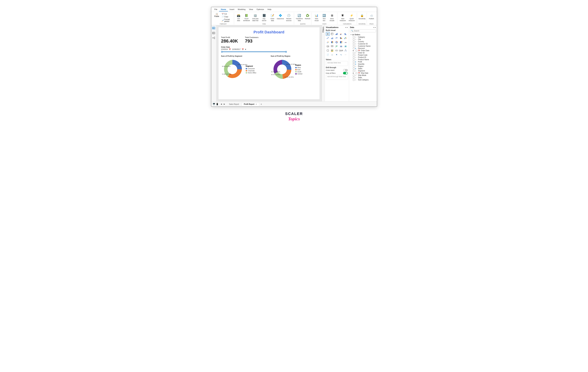 The height and width of the screenshot is (372, 588). Describe the element at coordinates (332, 38) in the screenshot. I see `viz-icon-area` at that location.